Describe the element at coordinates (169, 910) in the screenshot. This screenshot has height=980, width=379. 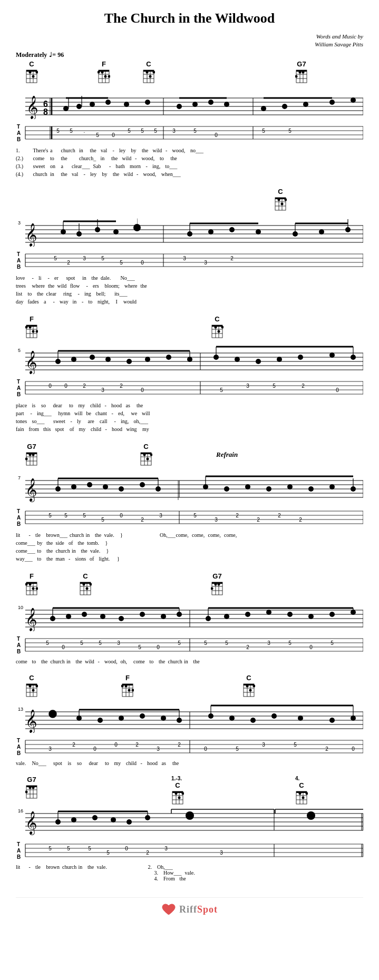
I see `riffspot-heart-icon` at that location.